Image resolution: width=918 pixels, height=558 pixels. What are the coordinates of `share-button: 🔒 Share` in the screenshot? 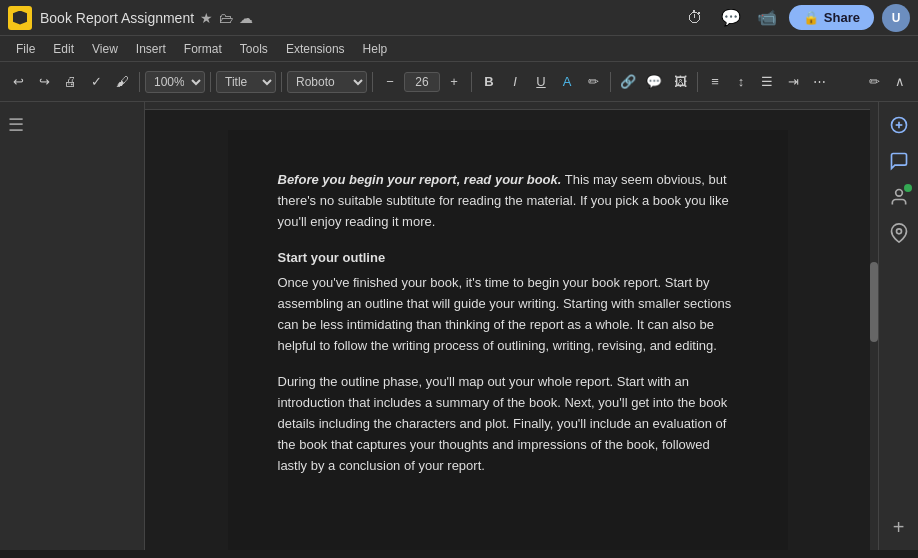 It's located at (832, 18).